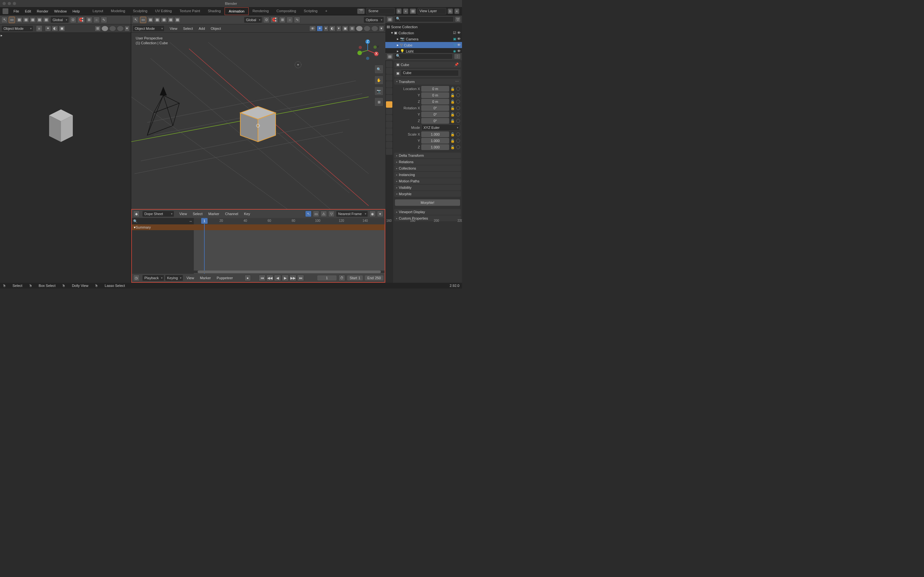  Describe the element at coordinates (435, 89) in the screenshot. I see `loc-x-field: 0 m` at that location.